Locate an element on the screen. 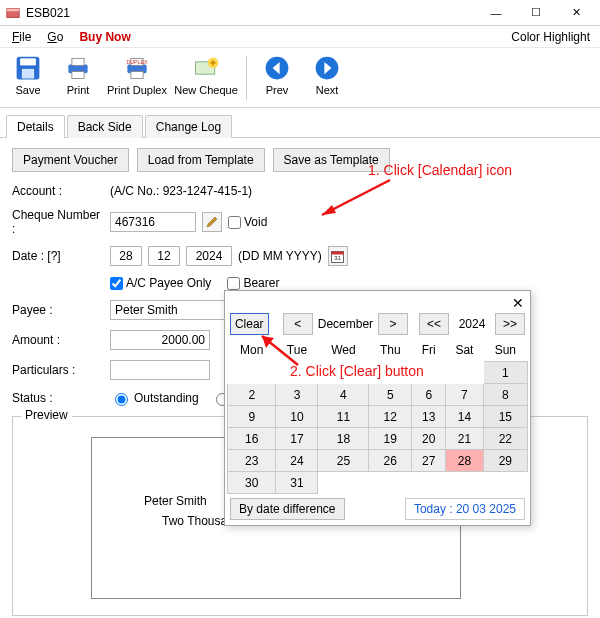  calendar-today-label: Today : 20 03 2025 is located at coordinates (465, 509).